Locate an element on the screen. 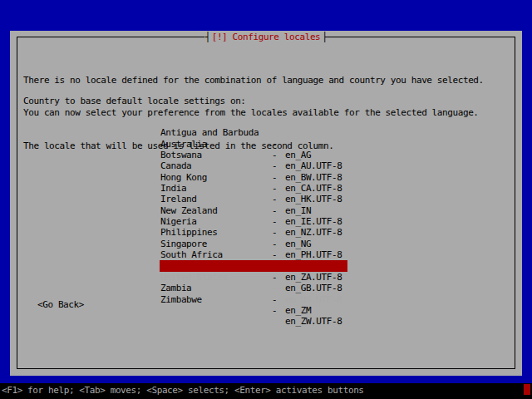 This screenshot has width=532, height=399. locale-option: Philippines - en_PH.UTF-8 is located at coordinates (254, 221).